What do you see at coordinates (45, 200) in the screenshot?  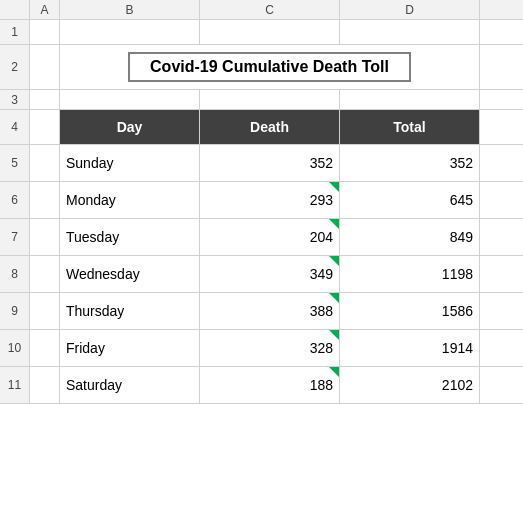 I see `cell-6a` at bounding box center [45, 200].